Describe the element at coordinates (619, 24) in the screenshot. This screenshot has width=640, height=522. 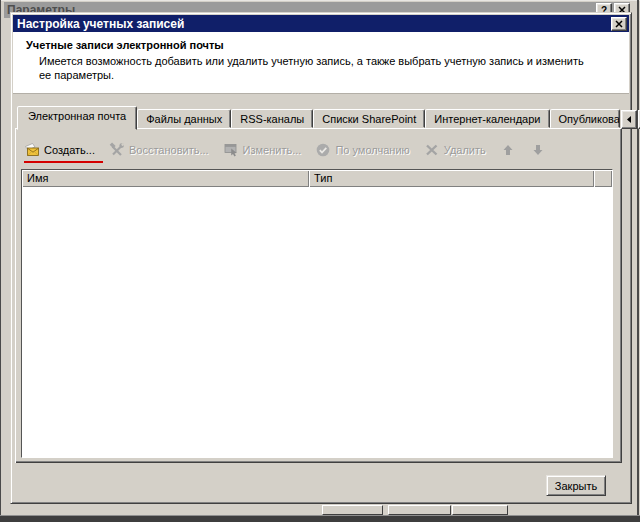
I see `close-icon` at that location.